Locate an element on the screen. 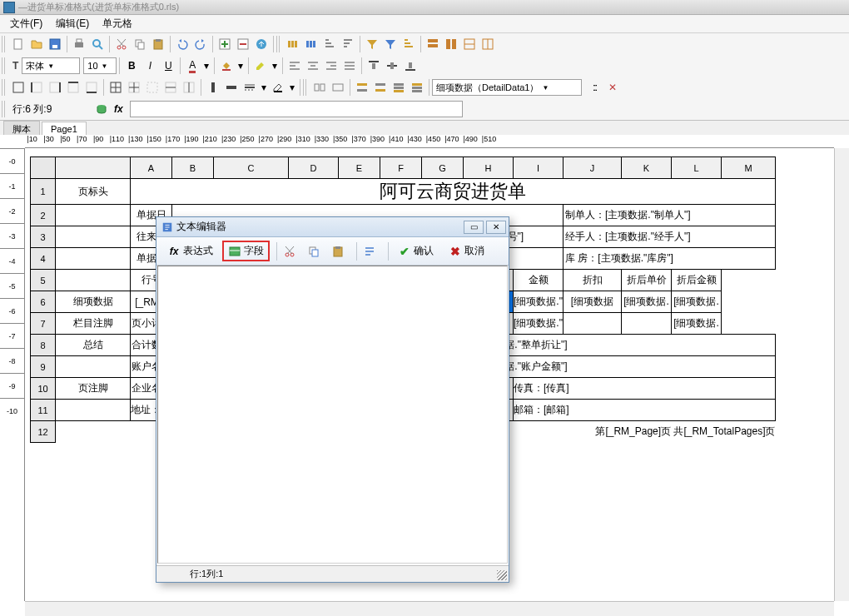  valign-middle-button is located at coordinates (392, 66).